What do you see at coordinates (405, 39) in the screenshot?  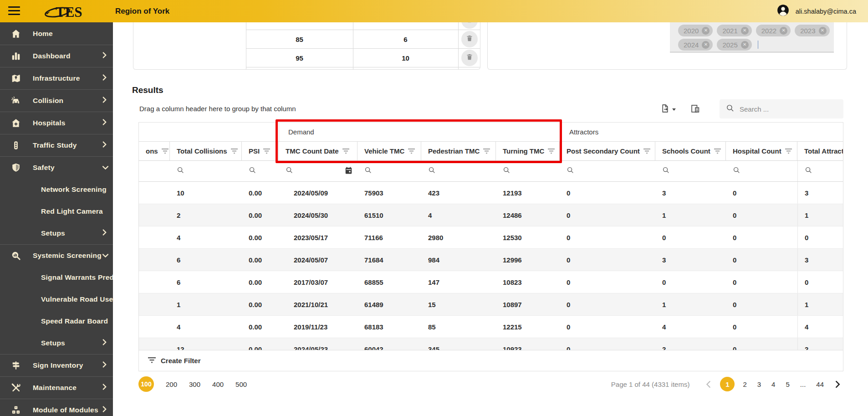 I see `threshold-count: 6` at bounding box center [405, 39].